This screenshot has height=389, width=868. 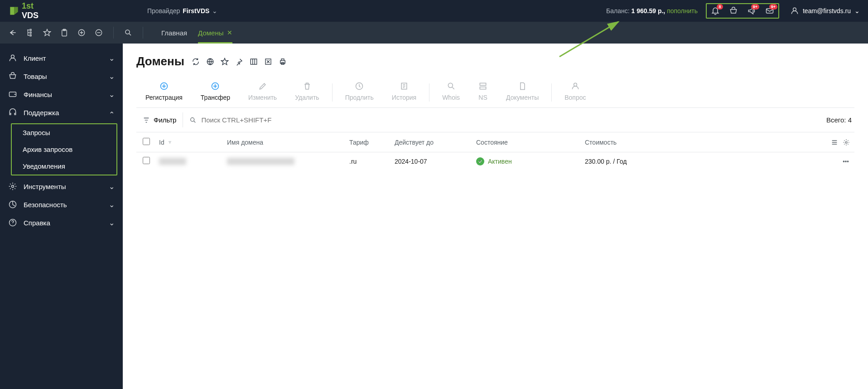 I want to click on sidebar-item-finance: Финансы, so click(x=62, y=94).